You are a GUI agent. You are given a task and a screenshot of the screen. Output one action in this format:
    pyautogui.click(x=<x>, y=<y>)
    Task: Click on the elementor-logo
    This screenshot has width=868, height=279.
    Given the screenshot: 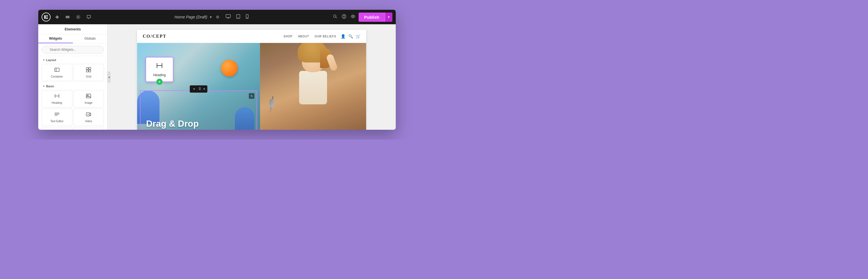 What is the action you would take?
    pyautogui.click(x=46, y=17)
    